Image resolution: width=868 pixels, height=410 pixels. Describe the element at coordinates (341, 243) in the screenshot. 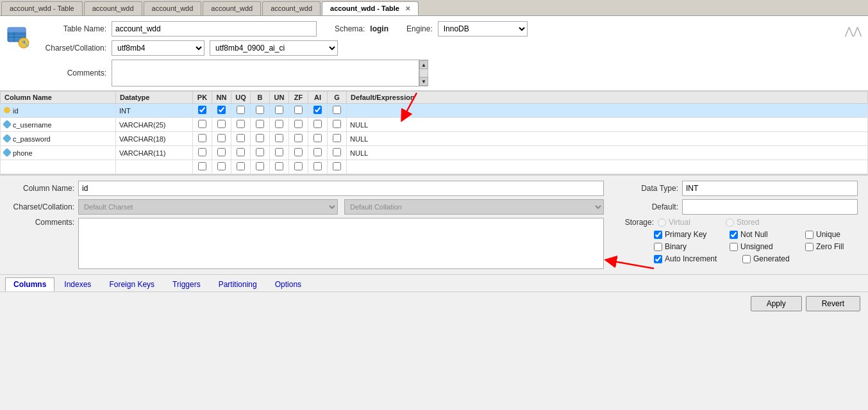

I see `bottom-comments-textarea` at that location.